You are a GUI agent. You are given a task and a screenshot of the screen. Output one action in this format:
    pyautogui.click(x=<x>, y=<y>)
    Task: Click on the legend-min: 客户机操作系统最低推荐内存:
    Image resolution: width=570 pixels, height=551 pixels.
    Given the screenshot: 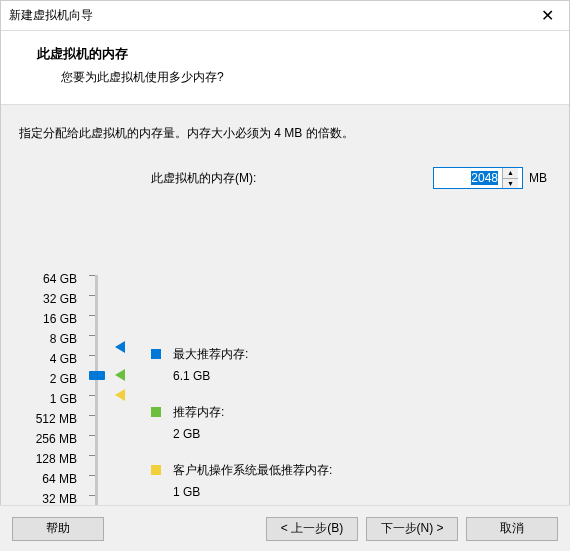 What is the action you would take?
    pyautogui.click(x=341, y=470)
    